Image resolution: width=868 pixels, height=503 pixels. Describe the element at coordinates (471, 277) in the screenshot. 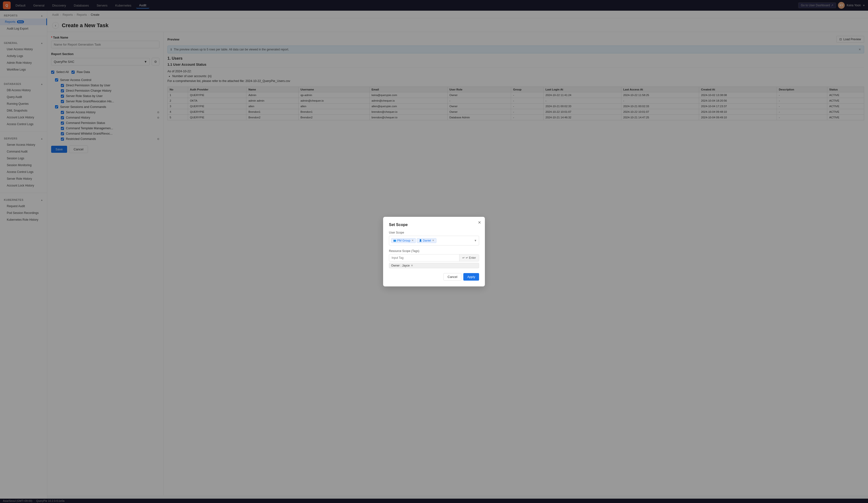

I see `modal-apply-button: Apply` at that location.